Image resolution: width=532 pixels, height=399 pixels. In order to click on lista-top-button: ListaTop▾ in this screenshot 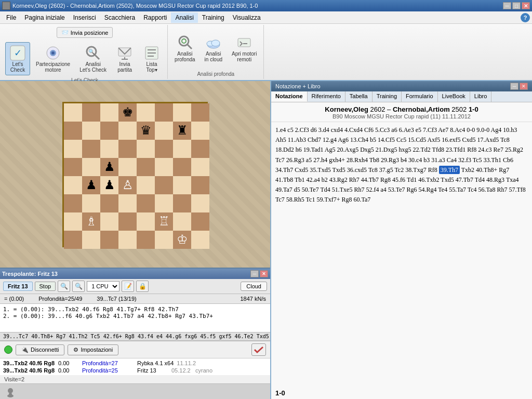, I will do `click(152, 59)`.